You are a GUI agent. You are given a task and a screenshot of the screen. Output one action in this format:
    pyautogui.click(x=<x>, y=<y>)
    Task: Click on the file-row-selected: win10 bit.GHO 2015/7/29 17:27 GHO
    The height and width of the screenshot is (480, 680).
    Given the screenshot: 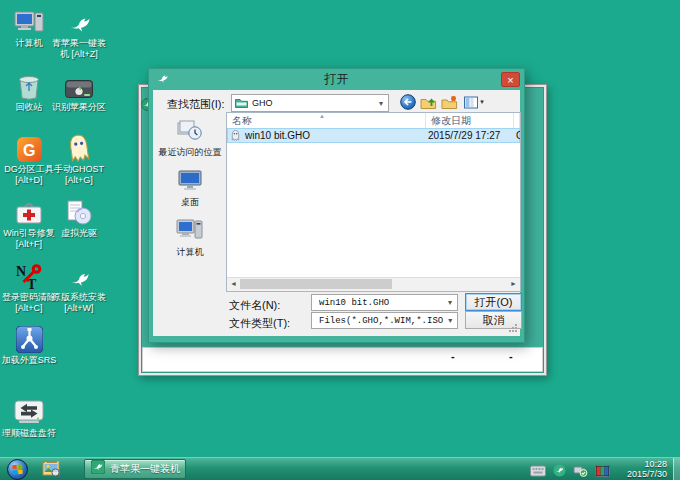 What is the action you would take?
    pyautogui.click(x=374, y=136)
    